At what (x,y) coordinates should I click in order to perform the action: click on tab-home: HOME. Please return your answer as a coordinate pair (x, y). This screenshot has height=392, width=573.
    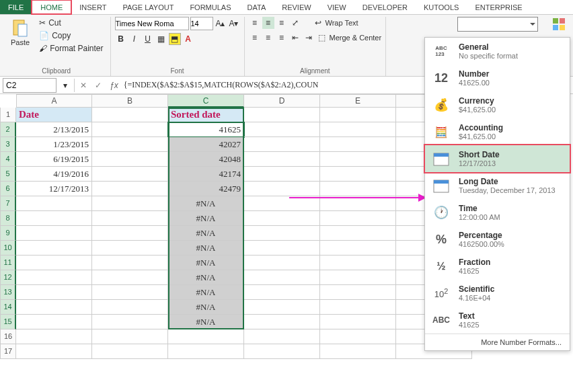
    Looking at the image, I should click on (51, 7).